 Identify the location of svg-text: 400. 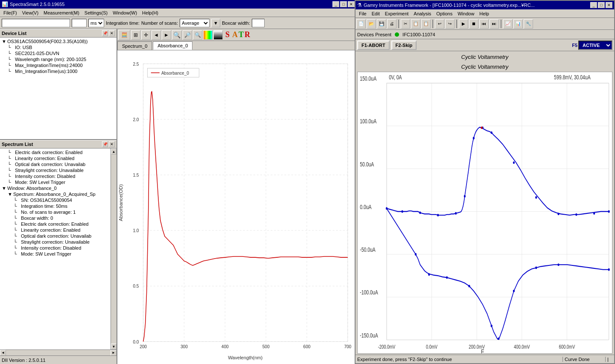
(225, 347).